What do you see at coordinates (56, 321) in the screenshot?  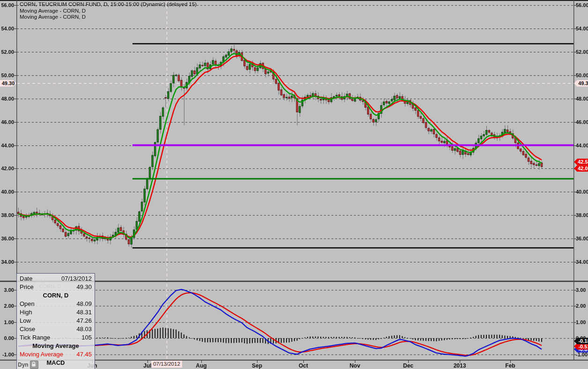 I see `data-window-tooltip: Date07/13/2012Price49.30CORN, DOpen48.09…` at bounding box center [56, 321].